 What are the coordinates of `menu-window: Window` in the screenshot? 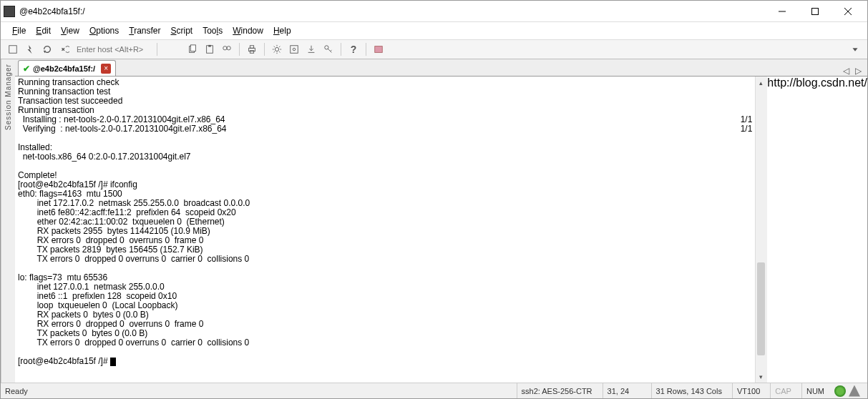 It's located at (248, 31).